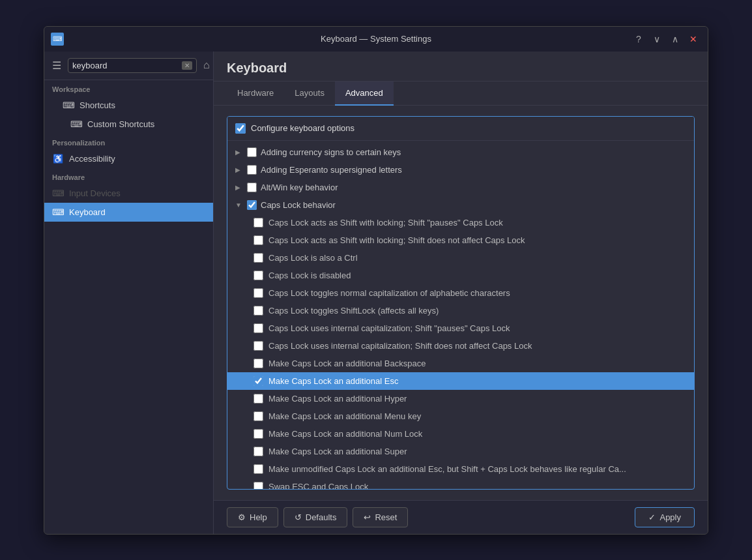 Image resolution: width=752 pixels, height=560 pixels. Describe the element at coordinates (240, 128) in the screenshot. I see `configure-checkbox` at that location.